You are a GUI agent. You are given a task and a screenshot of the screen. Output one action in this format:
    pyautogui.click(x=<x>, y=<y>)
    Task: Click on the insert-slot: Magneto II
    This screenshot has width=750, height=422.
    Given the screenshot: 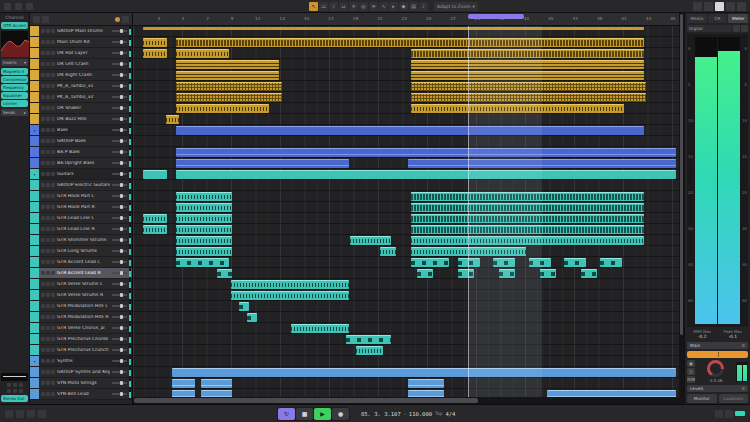 What is the action you would take?
    pyautogui.click(x=14, y=72)
    